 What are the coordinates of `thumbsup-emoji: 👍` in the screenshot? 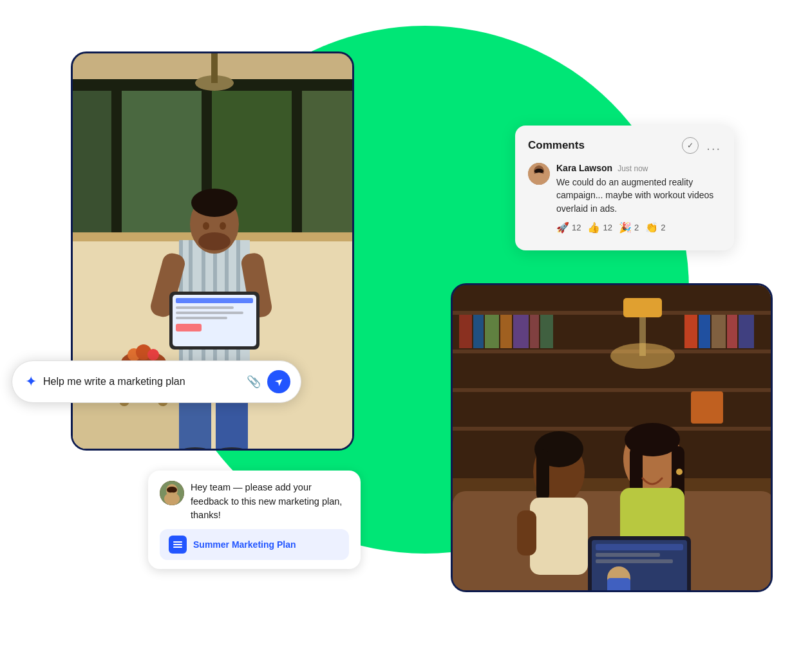 It's located at (594, 228).